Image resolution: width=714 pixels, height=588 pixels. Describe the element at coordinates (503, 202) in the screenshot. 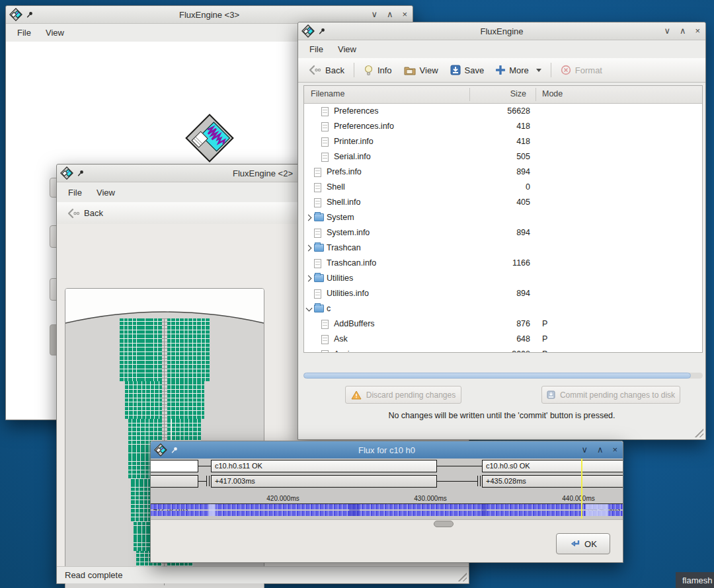

I see `table-row: Shell.info405` at that location.